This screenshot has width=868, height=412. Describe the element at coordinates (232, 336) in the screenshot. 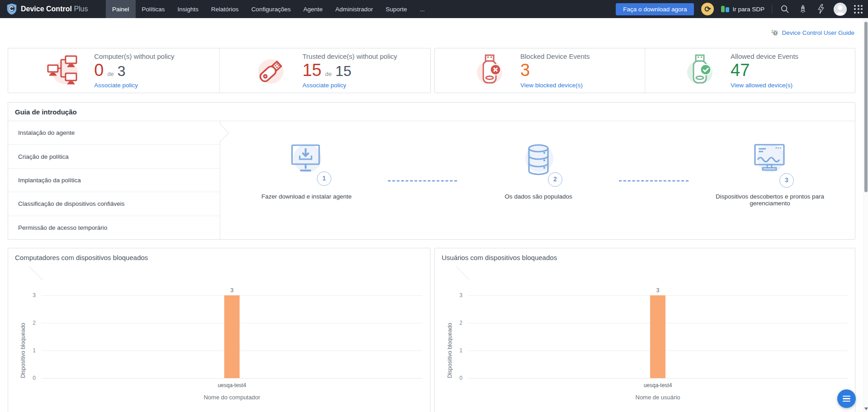

I see `bar-chart-plot: 32103uesqa-test4` at that location.